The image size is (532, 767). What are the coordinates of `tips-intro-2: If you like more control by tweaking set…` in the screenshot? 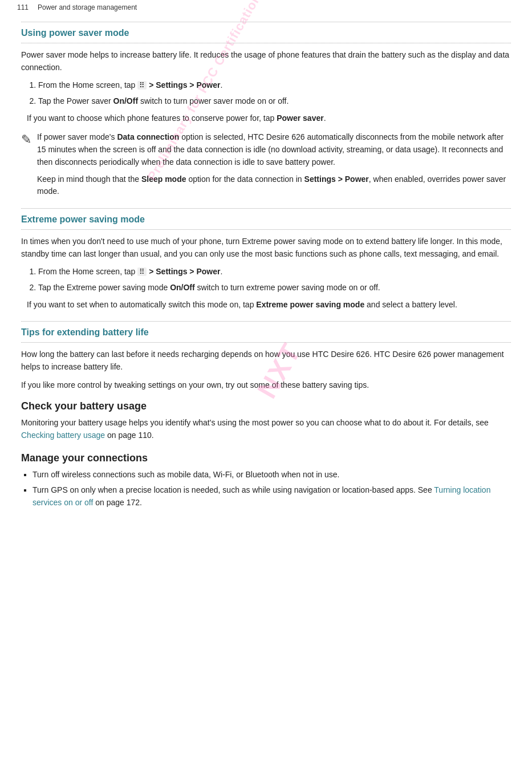 It's located at (266, 385).